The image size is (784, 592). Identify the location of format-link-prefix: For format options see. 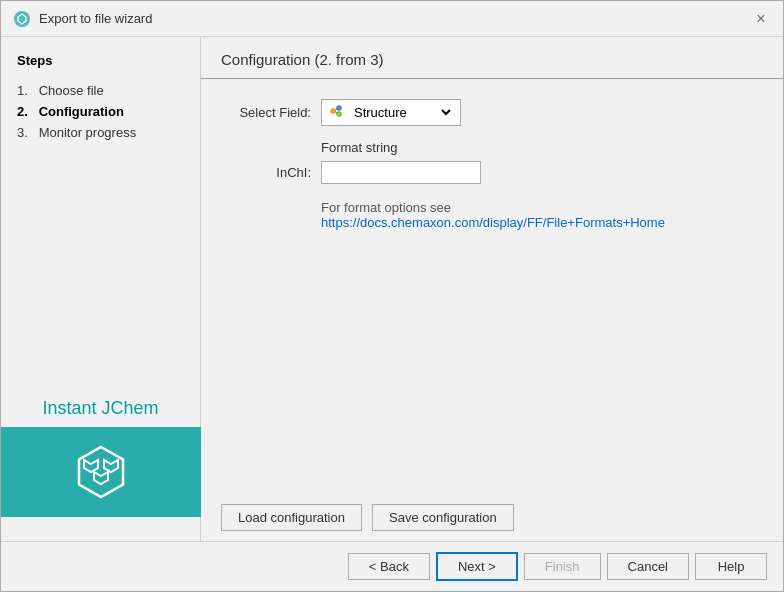
(386, 208).